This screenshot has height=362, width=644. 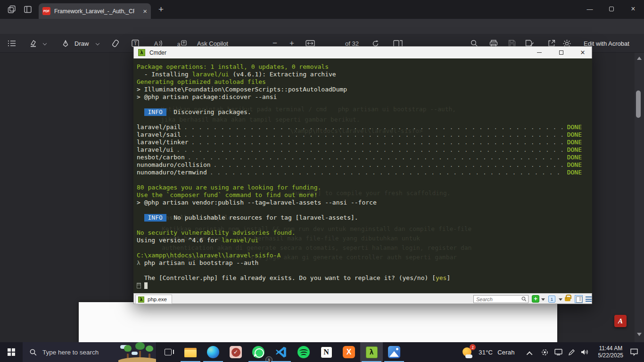 What do you see at coordinates (359, 90) in the screenshot?
I see `terminal-line: > Illuminate\Foundation\ComposerScripts:…` at bounding box center [359, 90].